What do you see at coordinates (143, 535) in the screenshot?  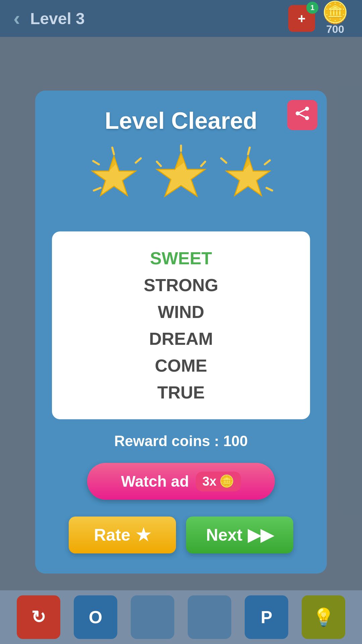 I see `rate-star-icon: ★` at bounding box center [143, 535].